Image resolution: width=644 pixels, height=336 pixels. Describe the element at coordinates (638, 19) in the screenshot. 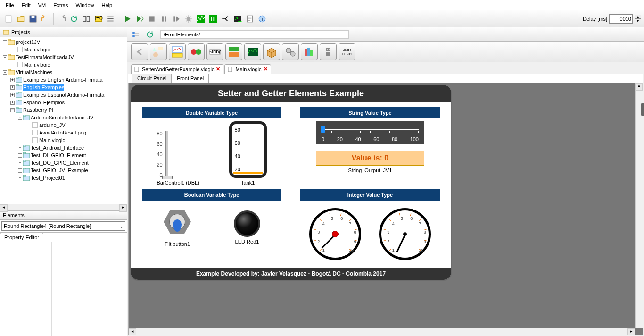

I see `delay-spinner: ▲▼` at that location.